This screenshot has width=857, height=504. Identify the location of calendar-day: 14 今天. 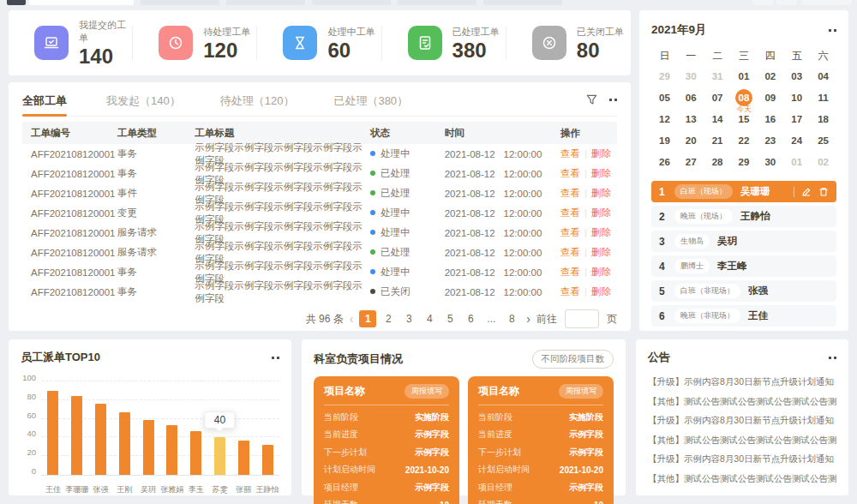
(718, 118).